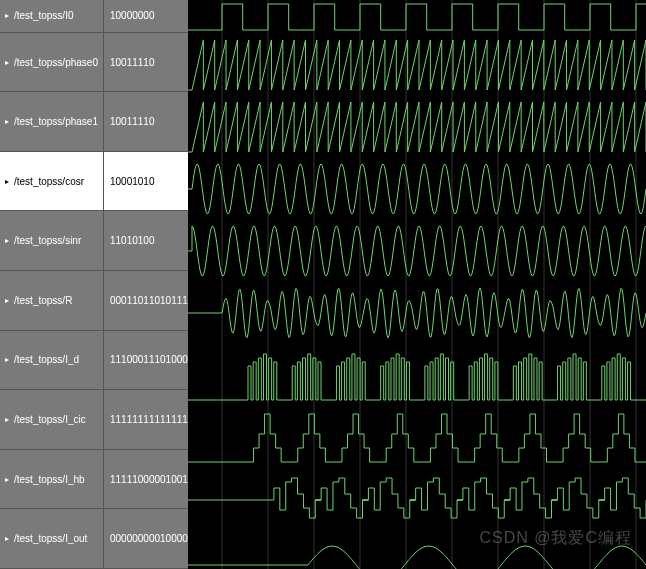 The image size is (646, 569). Describe the element at coordinates (94, 361) in the screenshot. I see `signal-row: ▸/test_topss/I_d11100011101000` at that location.